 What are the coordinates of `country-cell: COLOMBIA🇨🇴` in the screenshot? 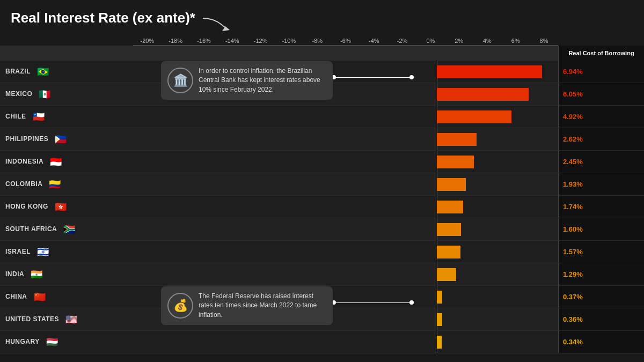 It's located at (67, 184).